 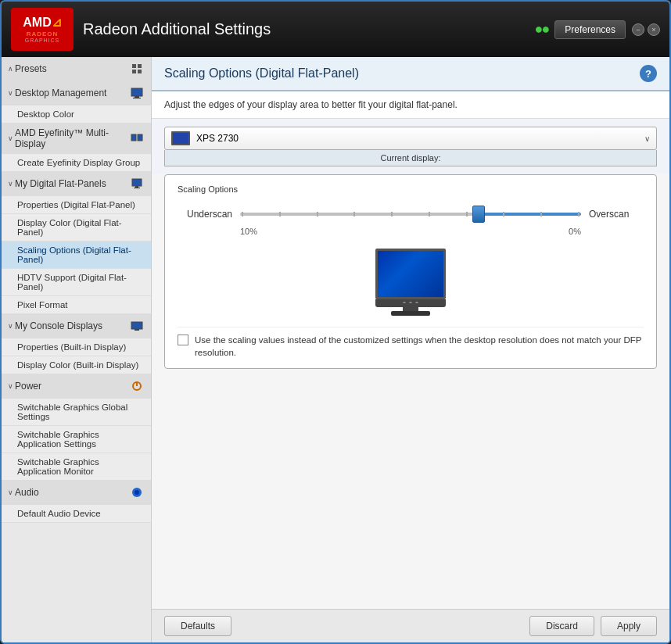 I want to click on sidebar-item-label: My Console Displays, so click(x=59, y=326).